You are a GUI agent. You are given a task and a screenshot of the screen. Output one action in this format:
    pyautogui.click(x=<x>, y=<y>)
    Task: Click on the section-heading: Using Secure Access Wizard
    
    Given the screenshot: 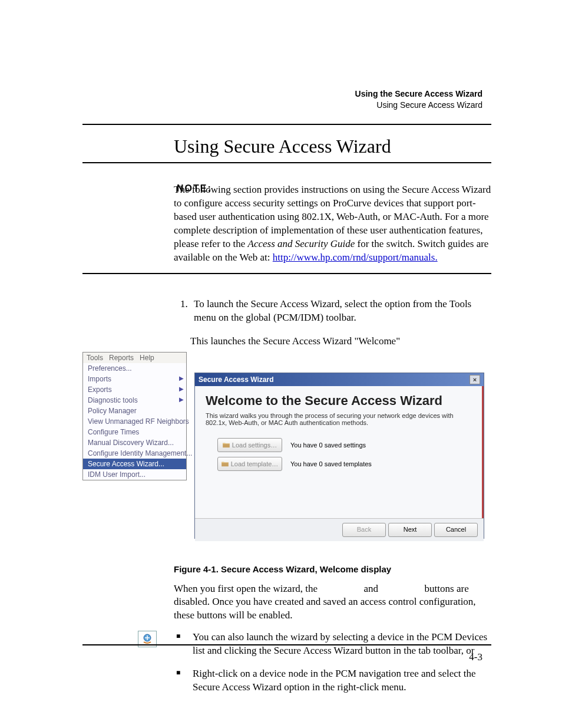 What is the action you would take?
    pyautogui.click(x=332, y=146)
    